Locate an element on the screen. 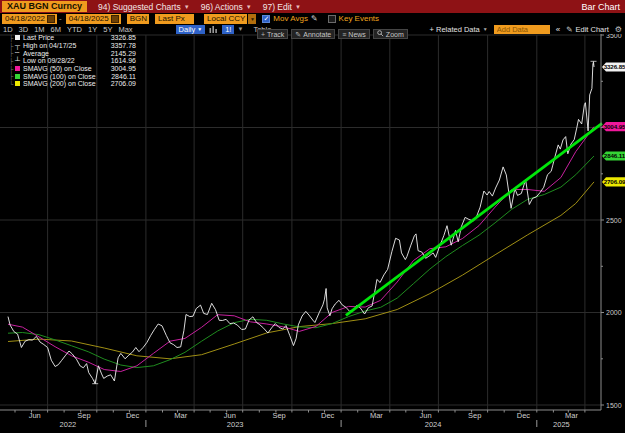 The width and height of the screenshot is (625, 433). range-tab-3d: 3D is located at coordinates (24, 30).